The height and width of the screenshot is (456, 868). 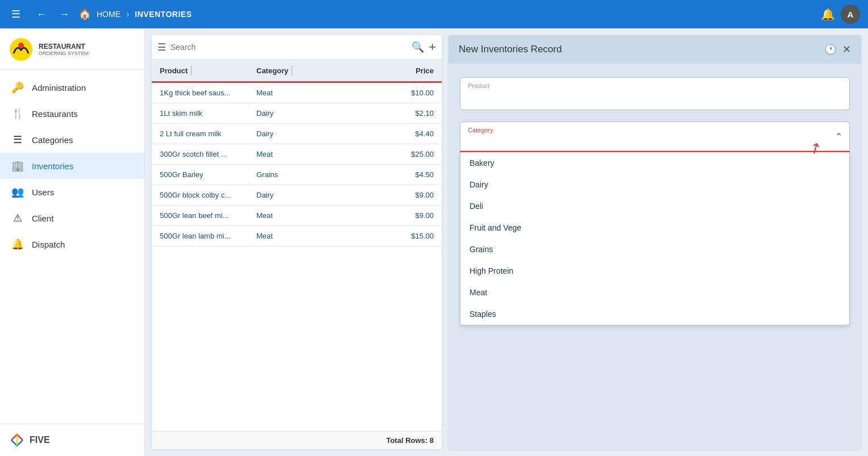 What do you see at coordinates (297, 175) in the screenshot?
I see `cell-category: Grains` at bounding box center [297, 175].